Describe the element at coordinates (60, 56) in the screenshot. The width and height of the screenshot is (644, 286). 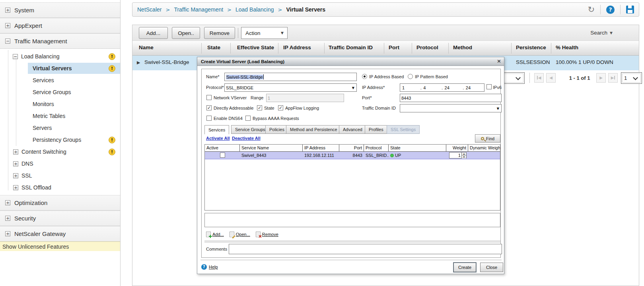
I see `tree-item-load-balancing: − Load Balancing !` at that location.